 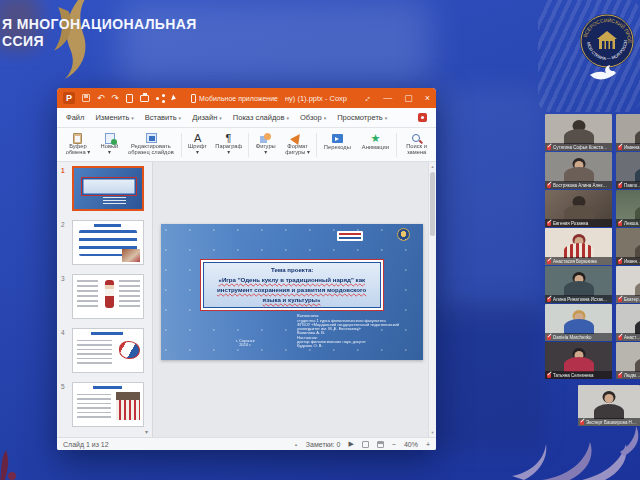 I want to click on slide-5-preview, so click(x=108, y=404).